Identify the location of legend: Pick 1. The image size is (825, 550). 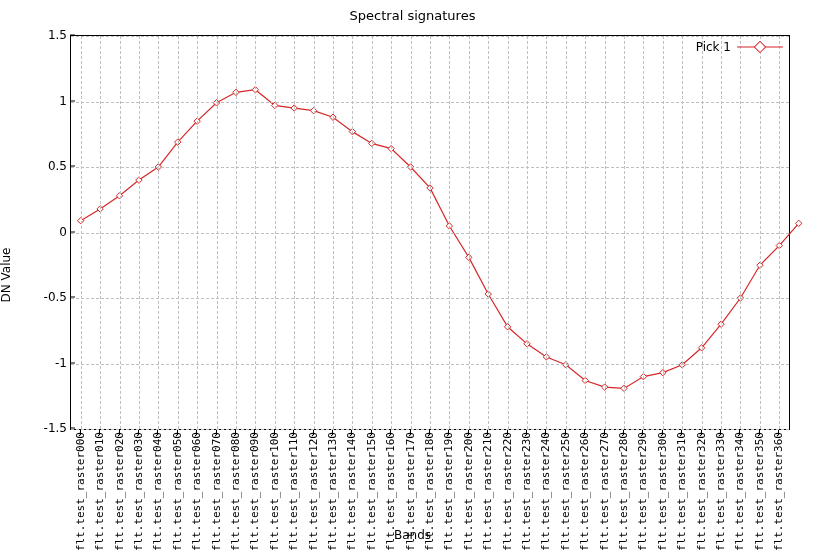
(740, 47).